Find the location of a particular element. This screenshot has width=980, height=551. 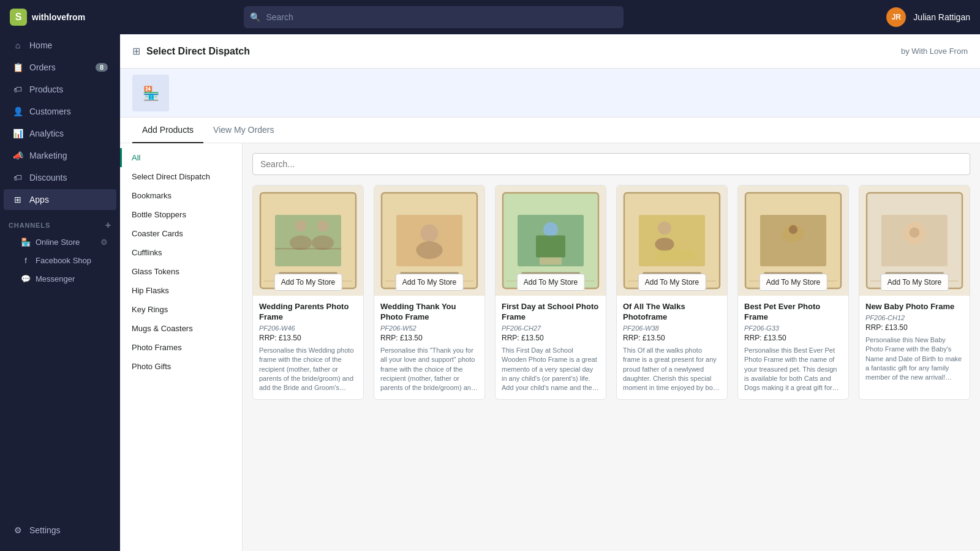

sidebar-item-marketing: 📣 Marketing is located at coordinates (60, 156).